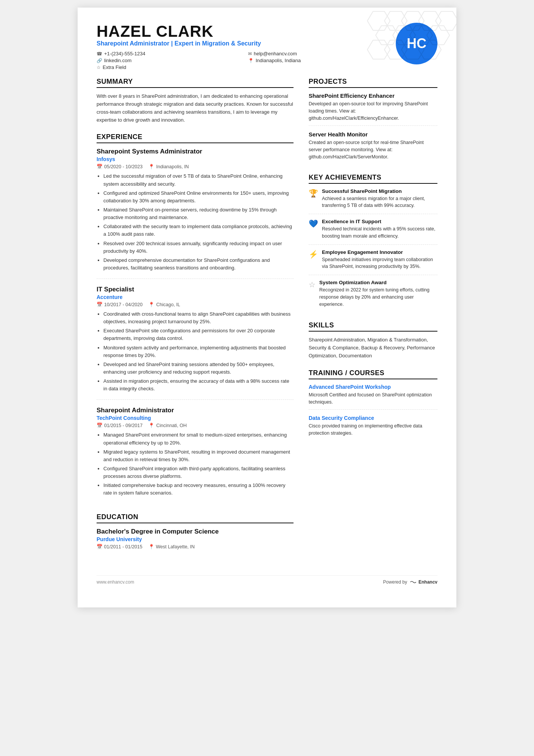  I want to click on bullet-item: Developed comprehensive documentation fo…, so click(198, 264).